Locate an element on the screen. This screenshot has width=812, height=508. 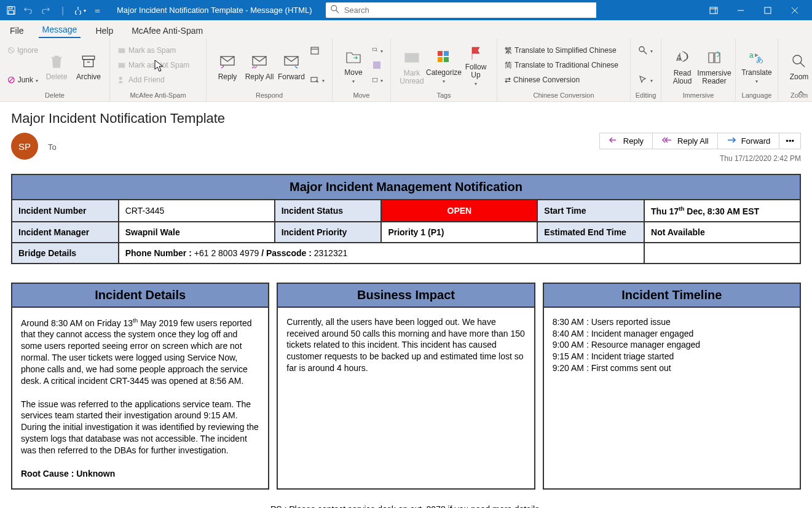
ignore-button: Ignore is located at coordinates (23, 50).